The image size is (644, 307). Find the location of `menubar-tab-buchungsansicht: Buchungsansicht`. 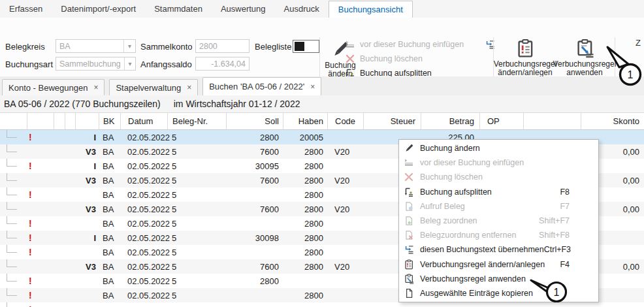

menubar-tab-buchungsansicht: Buchungsansicht is located at coordinates (371, 9).